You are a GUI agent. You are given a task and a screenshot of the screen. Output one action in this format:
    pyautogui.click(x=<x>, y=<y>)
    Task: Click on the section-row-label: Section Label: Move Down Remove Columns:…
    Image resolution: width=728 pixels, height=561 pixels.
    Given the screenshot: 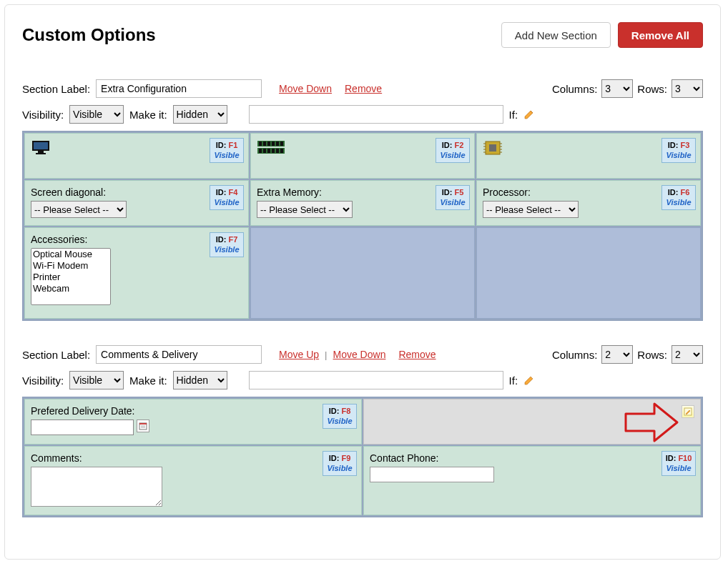 What is the action you would take?
    pyautogui.click(x=363, y=89)
    